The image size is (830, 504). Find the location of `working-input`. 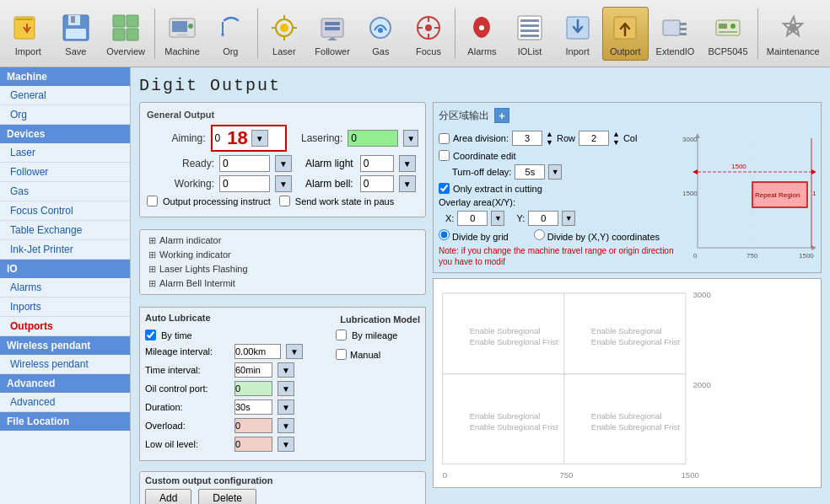

working-input is located at coordinates (245, 184).